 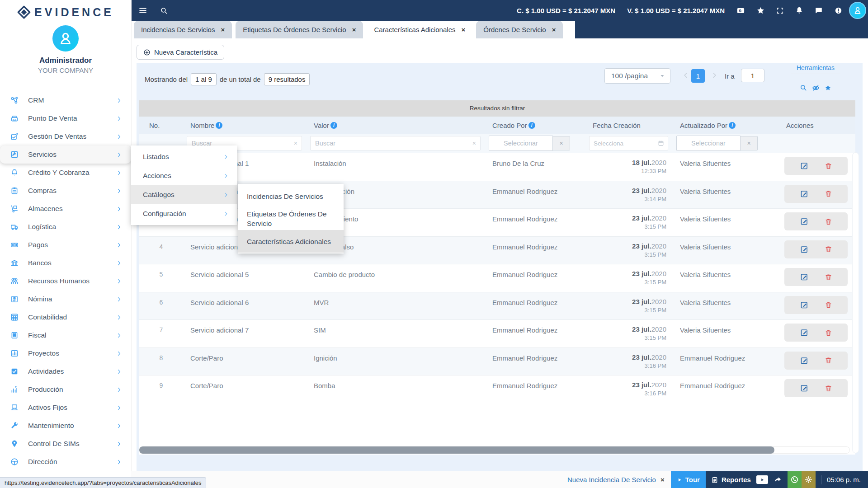 What do you see at coordinates (66, 353) in the screenshot?
I see `sidebar-item-proyectos: Proyectos` at bounding box center [66, 353].